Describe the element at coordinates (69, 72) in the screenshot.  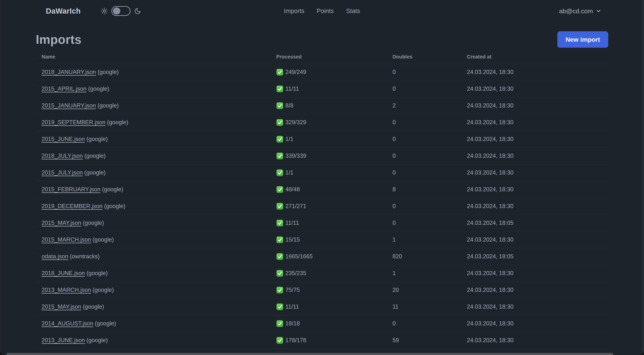
I see `import-file-link: 2018_JANUARY.json` at that location.